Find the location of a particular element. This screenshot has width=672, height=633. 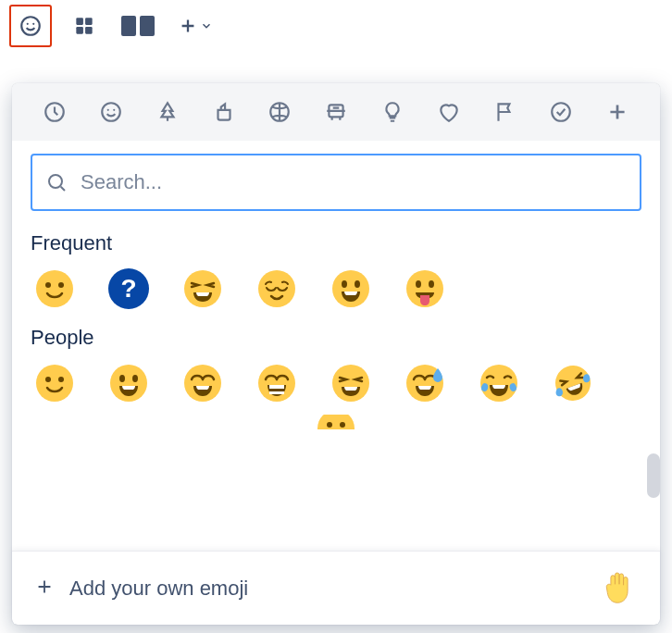

insert-more-button is located at coordinates (195, 26).